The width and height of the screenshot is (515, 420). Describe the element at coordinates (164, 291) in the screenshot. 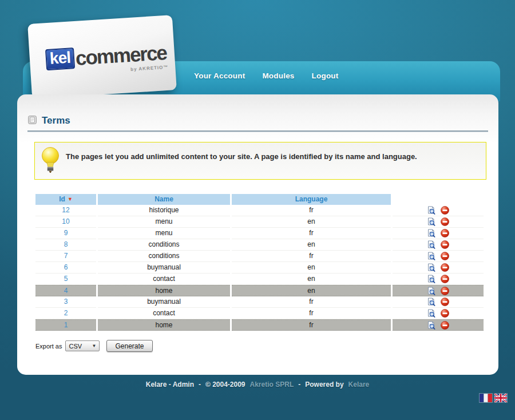

I see `cell-name: home` at that location.